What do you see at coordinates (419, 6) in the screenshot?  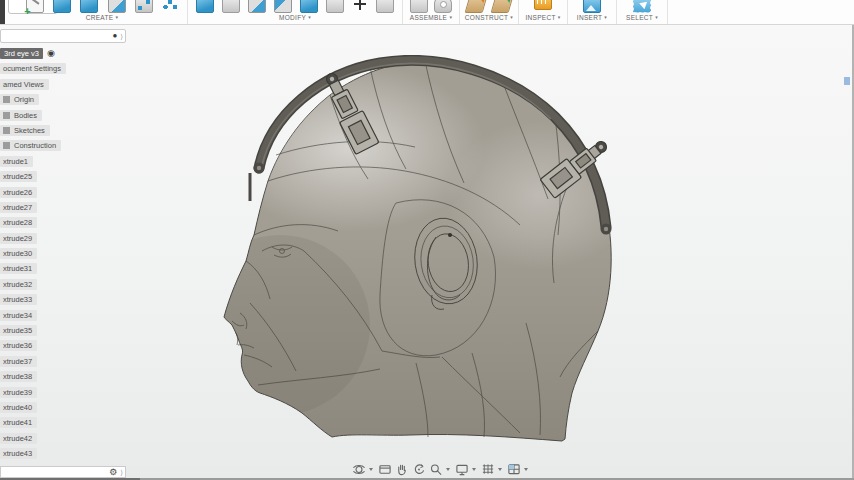 I see `new-component-icon` at bounding box center [419, 6].